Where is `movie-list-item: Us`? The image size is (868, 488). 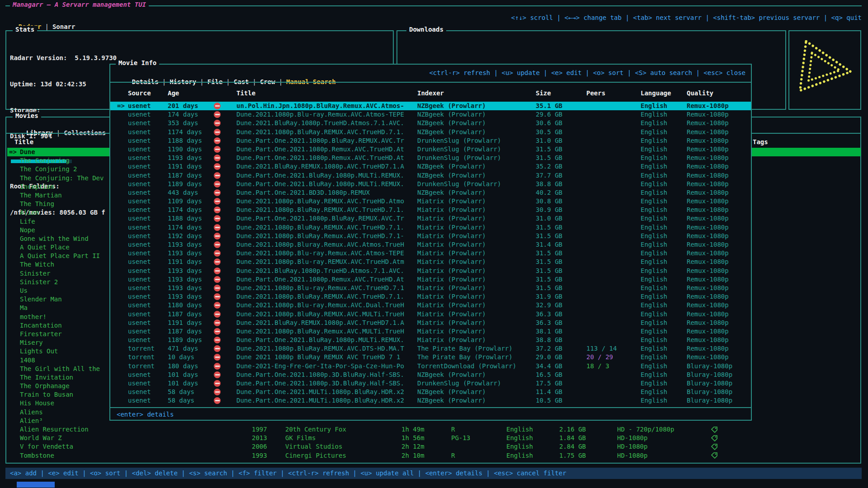
movie-list-item: Us is located at coordinates (58, 291).